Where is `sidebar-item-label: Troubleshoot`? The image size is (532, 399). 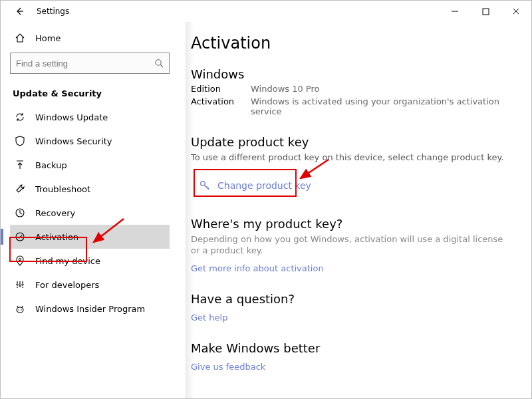 sidebar-item-label: Troubleshoot is located at coordinates (63, 189).